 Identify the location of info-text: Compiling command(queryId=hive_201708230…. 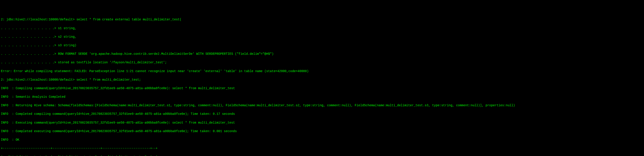
(125, 88).